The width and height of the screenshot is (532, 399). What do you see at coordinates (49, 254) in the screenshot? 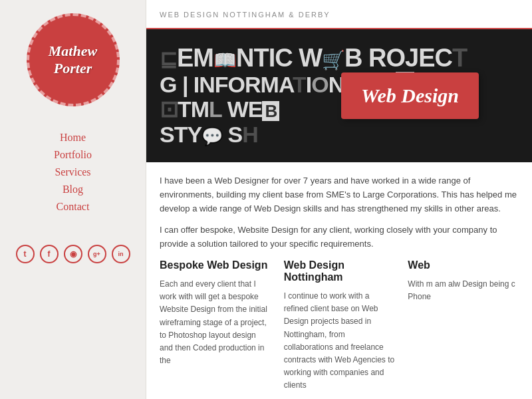
I see `facebook-icon: f` at bounding box center [49, 254].